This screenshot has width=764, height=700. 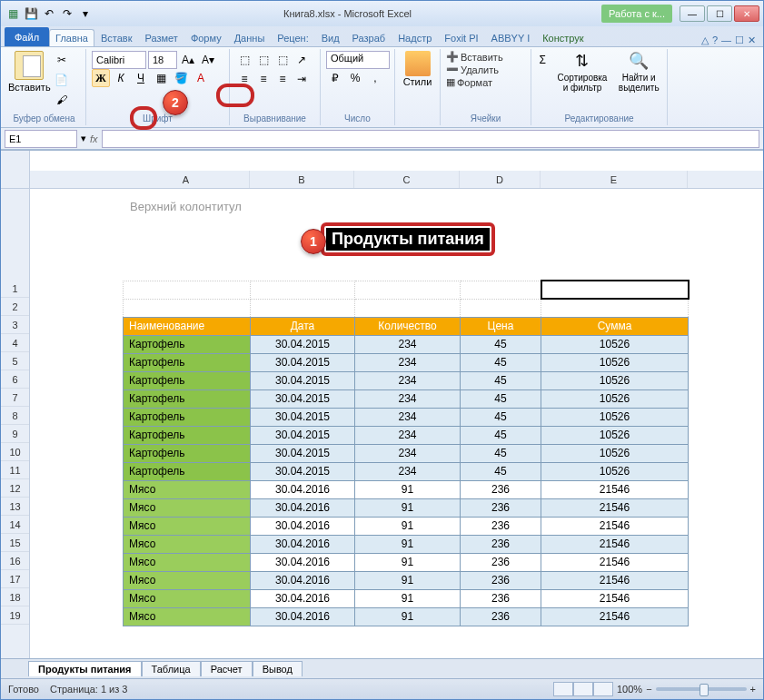 I want to click on italic-button: К, so click(x=121, y=78).